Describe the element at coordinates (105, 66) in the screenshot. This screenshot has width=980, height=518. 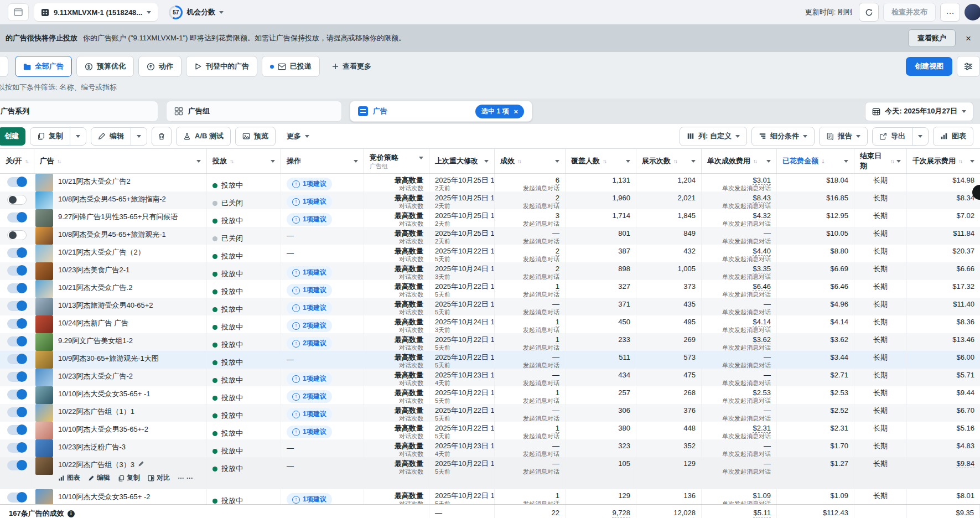
I see `view-tab-1: 预算优化` at that location.